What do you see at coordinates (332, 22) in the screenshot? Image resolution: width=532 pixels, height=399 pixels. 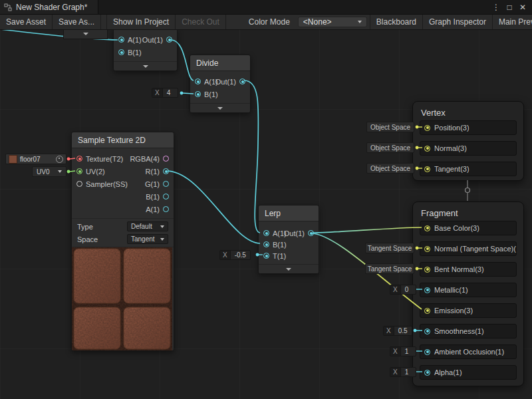 I see `color-mode-dropdown: <None>` at bounding box center [332, 22].